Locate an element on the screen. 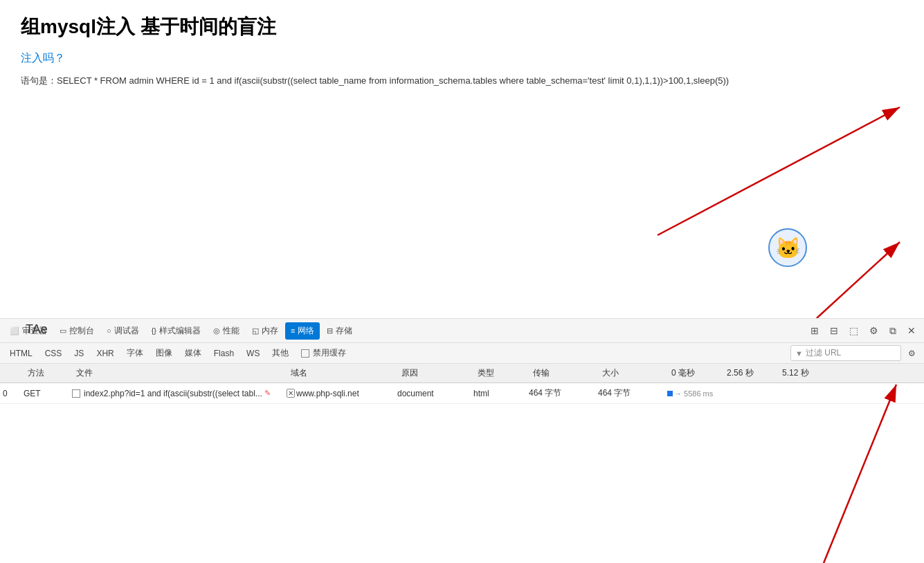 The image size is (924, 563). col-header-512s: 5.12 秒 is located at coordinates (806, 373).